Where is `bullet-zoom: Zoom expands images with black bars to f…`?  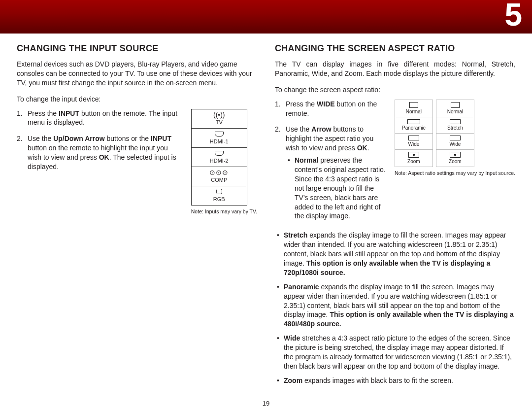 bullet-zoom: Zoom expands images with black bars to f… is located at coordinates (395, 380).